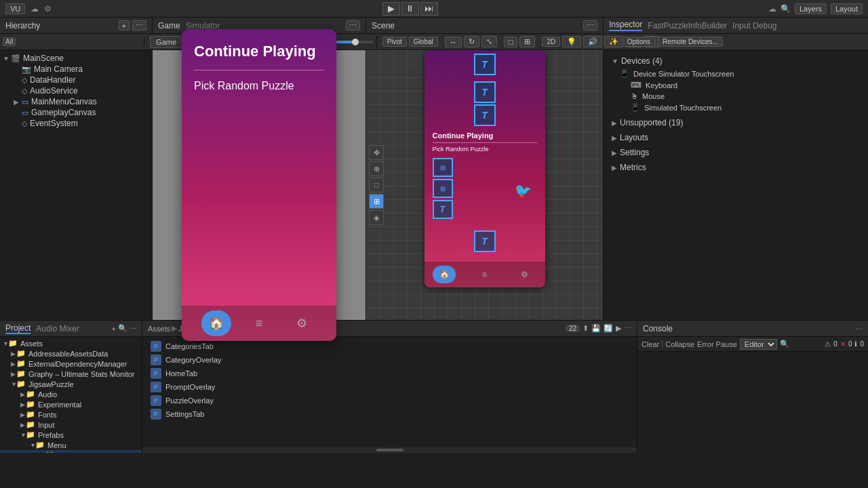 This screenshot has height=488, width=868. What do you see at coordinates (71, 363) in the screenshot?
I see `proj-external: ▶ 📁 ExternalDependencyManager` at bounding box center [71, 363].